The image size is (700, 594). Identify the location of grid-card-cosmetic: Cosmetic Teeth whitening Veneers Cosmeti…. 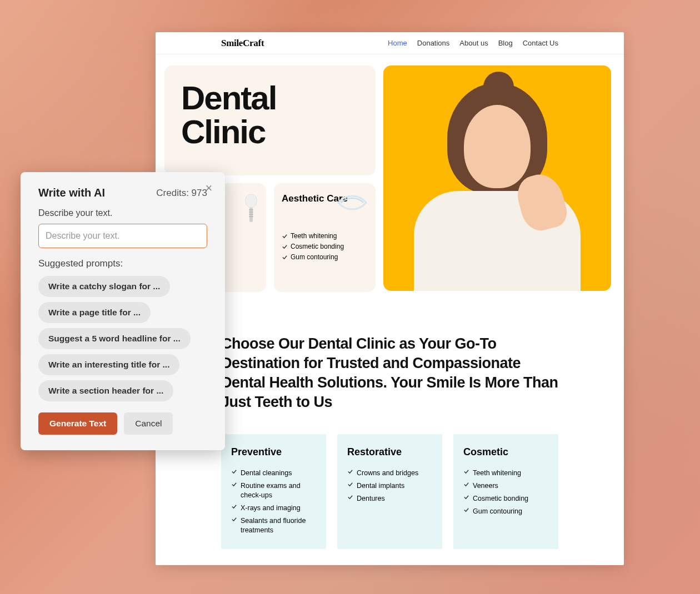
(506, 491).